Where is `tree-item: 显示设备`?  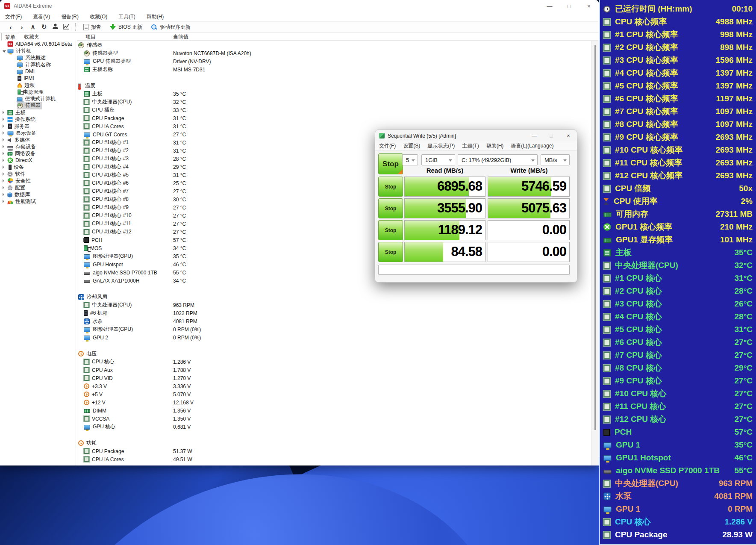
tree-item: 显示设备 is located at coordinates (38, 133).